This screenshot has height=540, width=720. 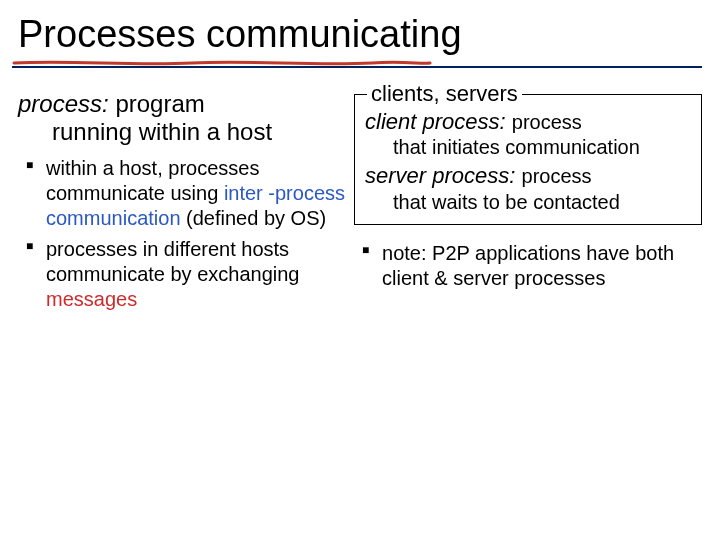 What do you see at coordinates (357, 67) in the screenshot?
I see `blue-underline-icon` at bounding box center [357, 67].